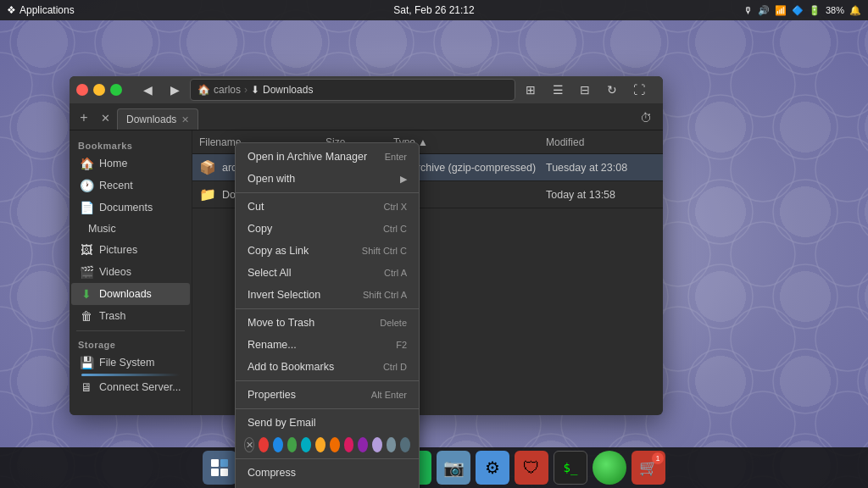  What do you see at coordinates (802, 10) in the screenshot?
I see `topbar-right: 🎙 🔊 📶 🔷 🔋 38% 🔔` at bounding box center [802, 10].